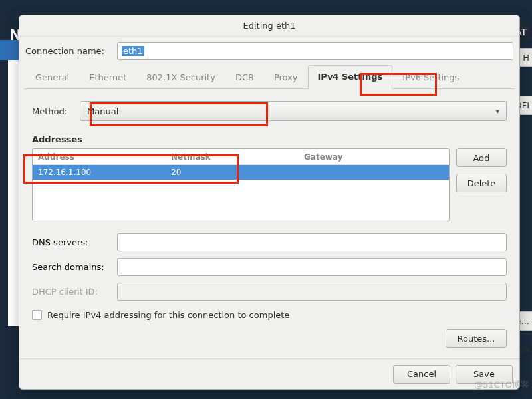 This screenshot has height=399, width=532. Describe the element at coordinates (241, 172) in the screenshot. I see `table-row: 172.16.1.100 20` at that location.